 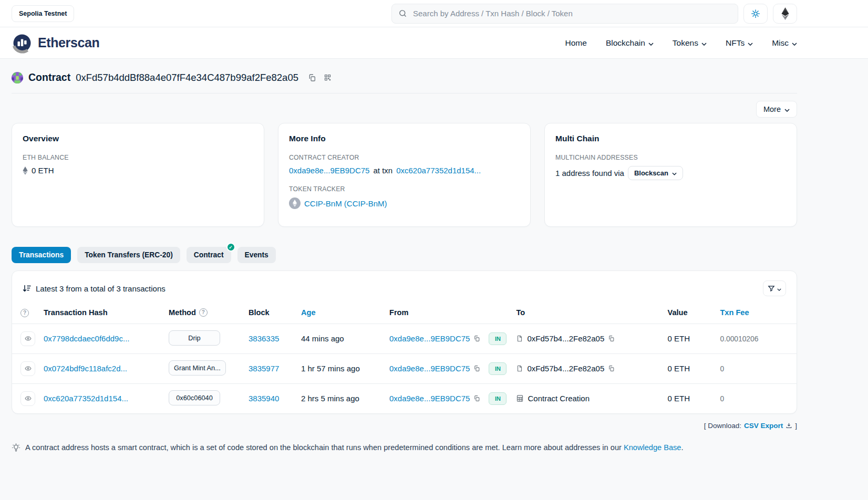 I want to click on creator-address-link: 0xda9e8e...9EB9DC75, so click(x=329, y=170).